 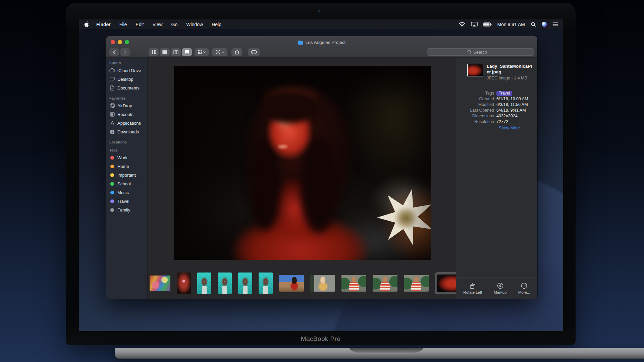 I want to click on view-mode-segment, so click(x=170, y=52).